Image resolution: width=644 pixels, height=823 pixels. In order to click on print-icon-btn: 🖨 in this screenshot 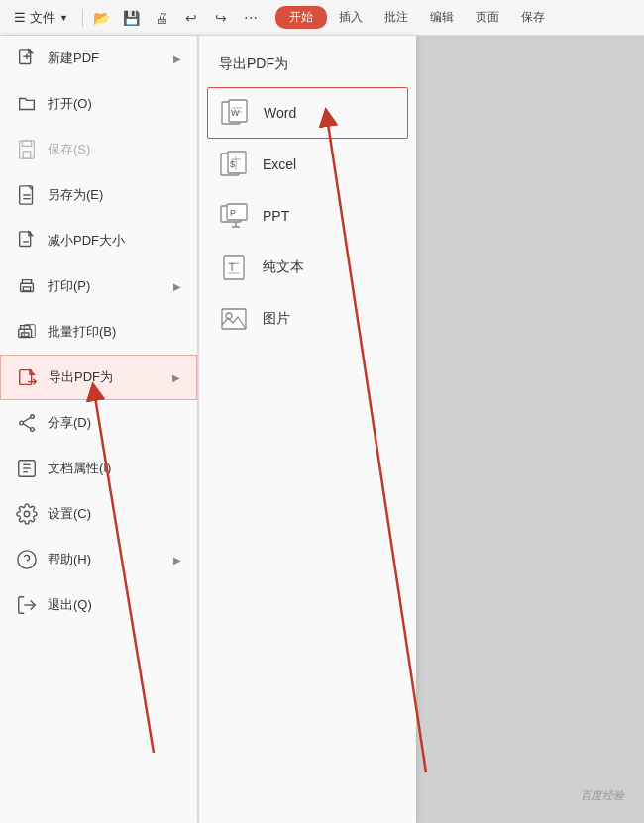, I will do `click(161, 18)`.